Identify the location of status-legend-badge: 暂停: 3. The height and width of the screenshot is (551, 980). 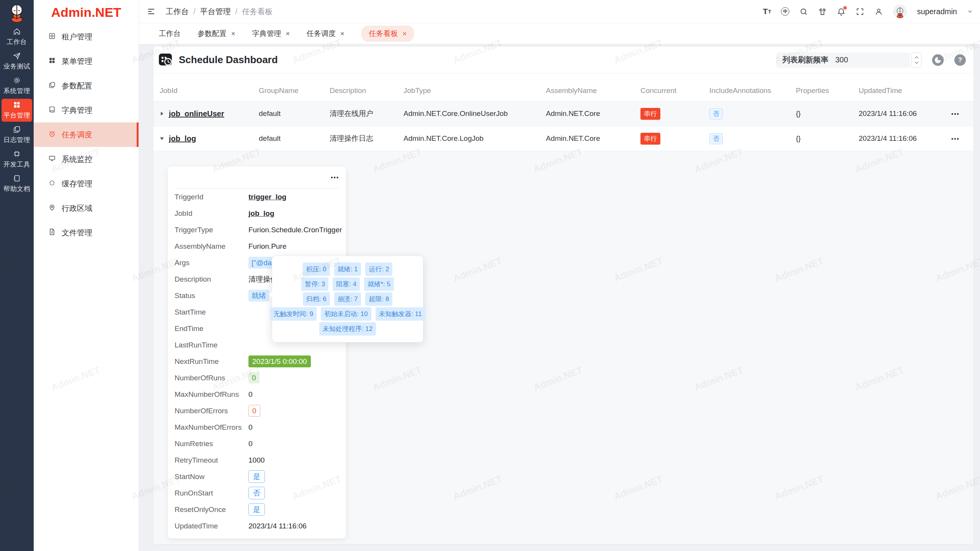
(315, 284).